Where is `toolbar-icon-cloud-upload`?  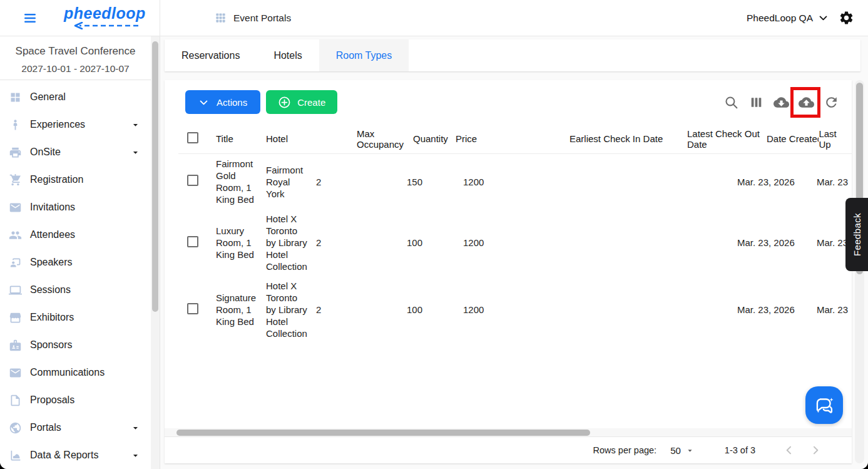
toolbar-icon-cloud-upload is located at coordinates (806, 103).